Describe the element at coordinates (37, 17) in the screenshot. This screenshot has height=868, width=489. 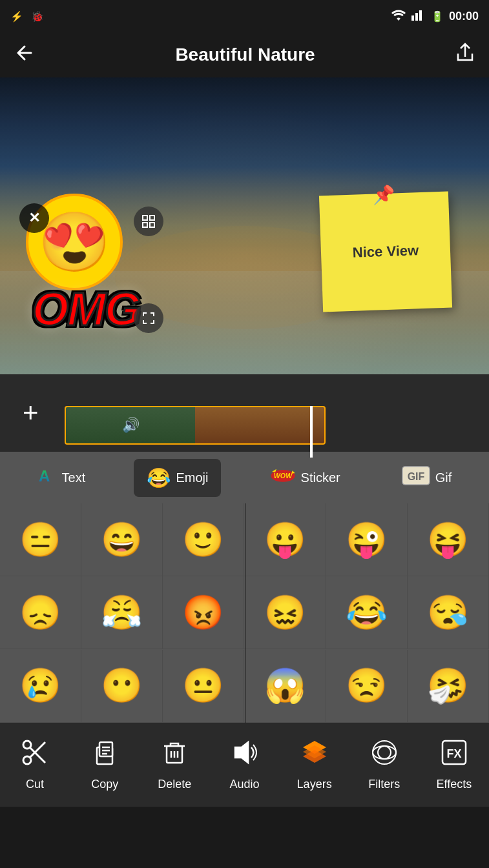
I see `bug-icon: 🐞` at that location.